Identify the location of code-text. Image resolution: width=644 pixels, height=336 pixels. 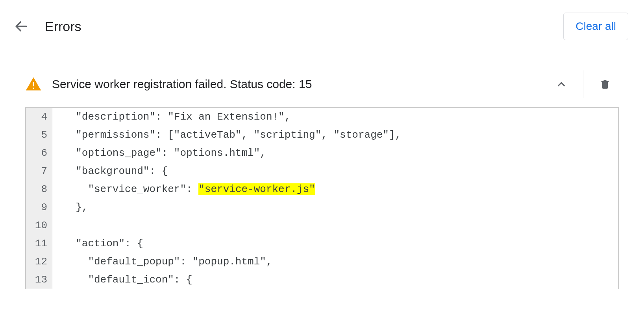
(58, 225).